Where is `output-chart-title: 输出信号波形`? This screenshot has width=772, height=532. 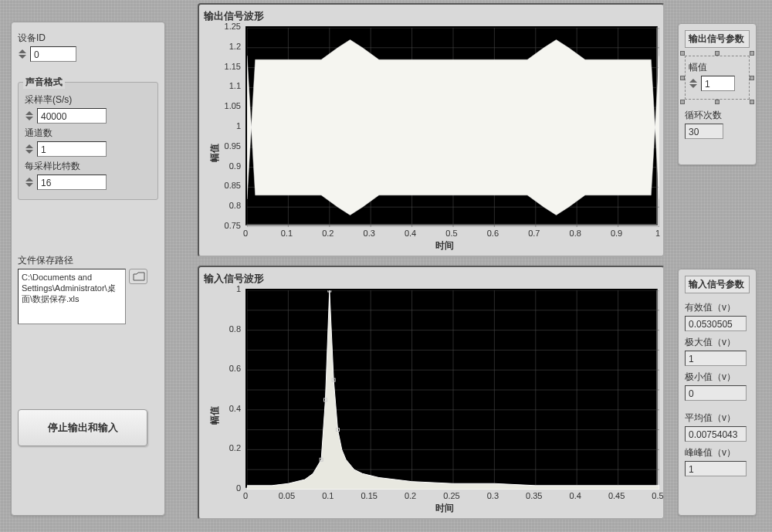
output-chart-title: 输出信号波形 is located at coordinates (431, 16).